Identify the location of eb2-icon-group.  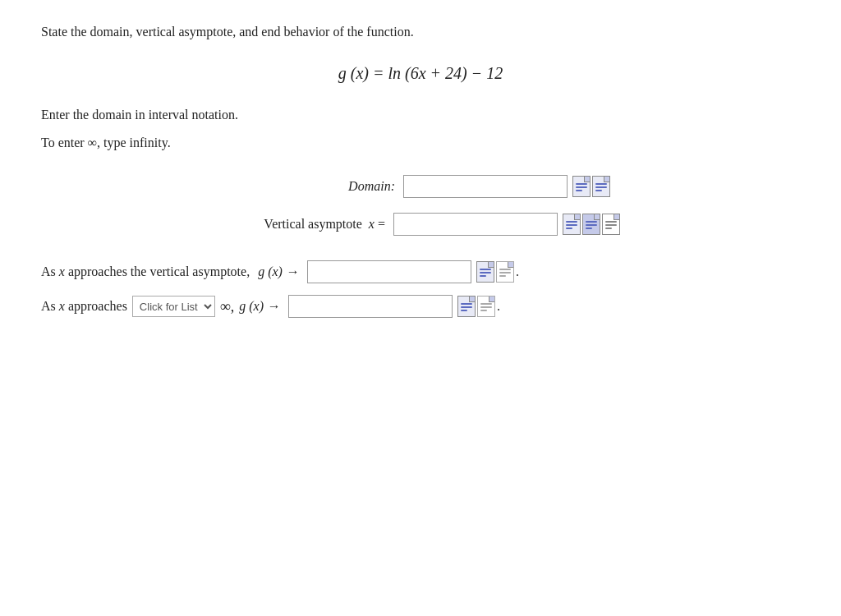
(476, 306).